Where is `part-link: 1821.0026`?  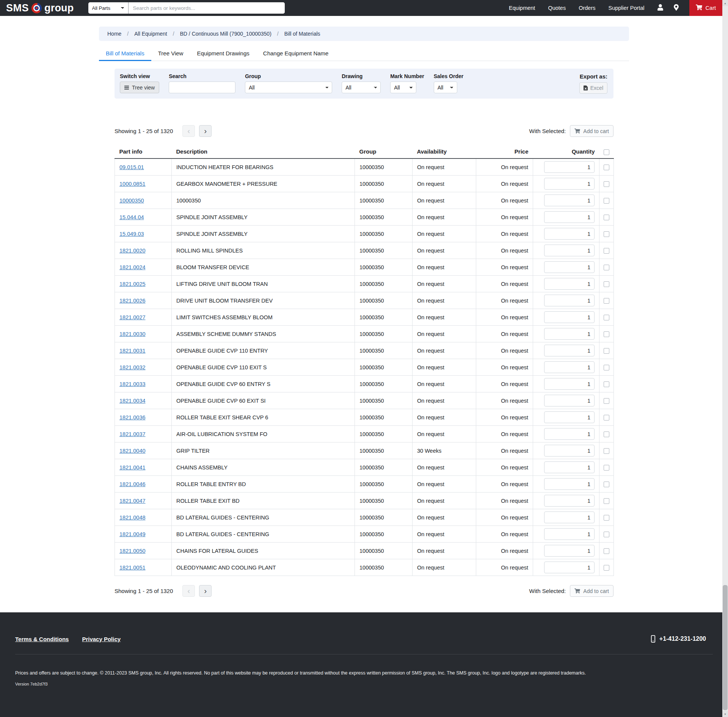
part-link: 1821.0026 is located at coordinates (133, 301).